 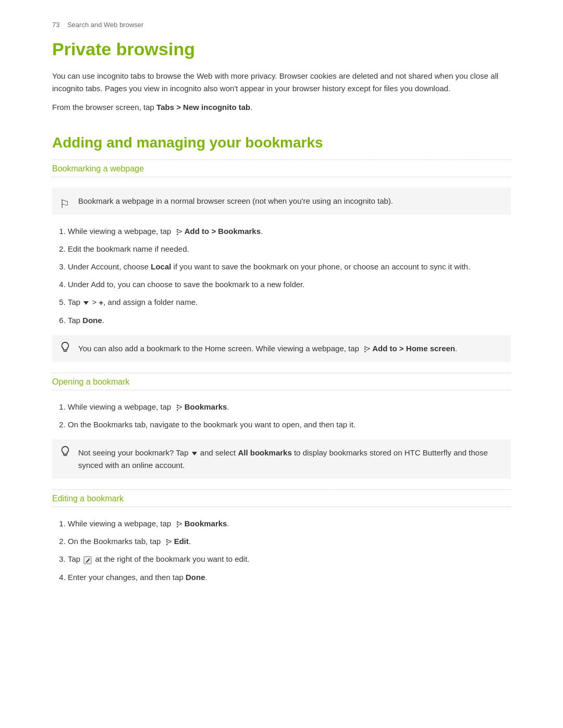 What do you see at coordinates (195, 577) in the screenshot?
I see `edit-step4-bold: Done` at bounding box center [195, 577].